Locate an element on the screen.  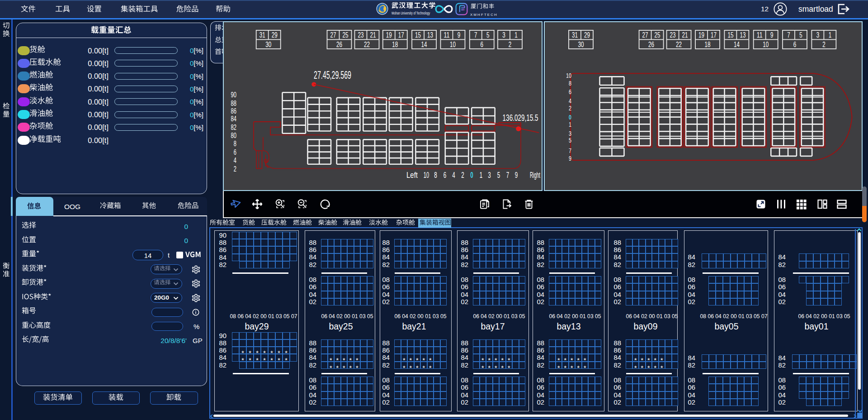
svg-text: 0 is located at coordinates (472, 175).